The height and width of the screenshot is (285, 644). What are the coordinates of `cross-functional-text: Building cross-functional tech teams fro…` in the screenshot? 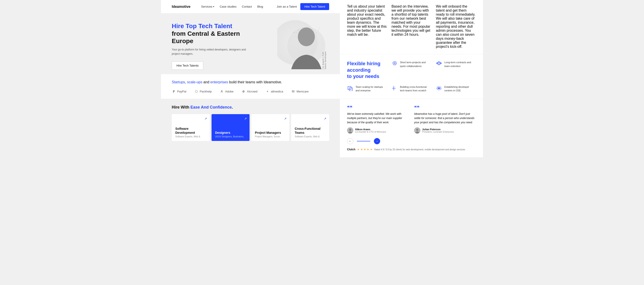 It's located at (416, 89).